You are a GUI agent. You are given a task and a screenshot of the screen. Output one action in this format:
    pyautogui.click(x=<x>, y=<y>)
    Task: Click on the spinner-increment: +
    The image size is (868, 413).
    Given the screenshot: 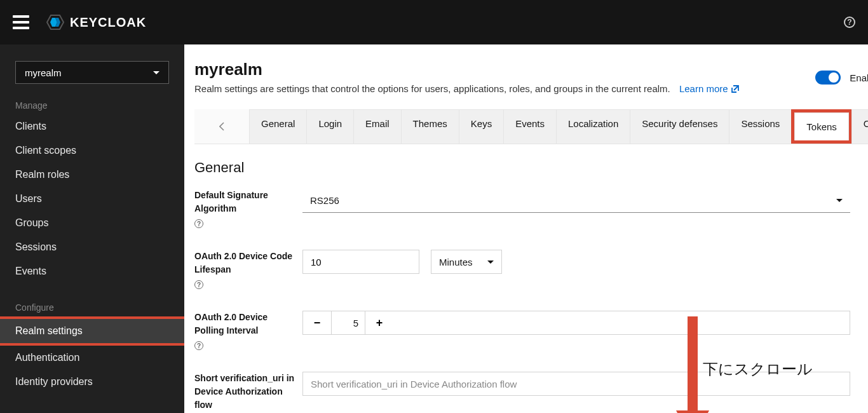 What is the action you would take?
    pyautogui.click(x=379, y=323)
    